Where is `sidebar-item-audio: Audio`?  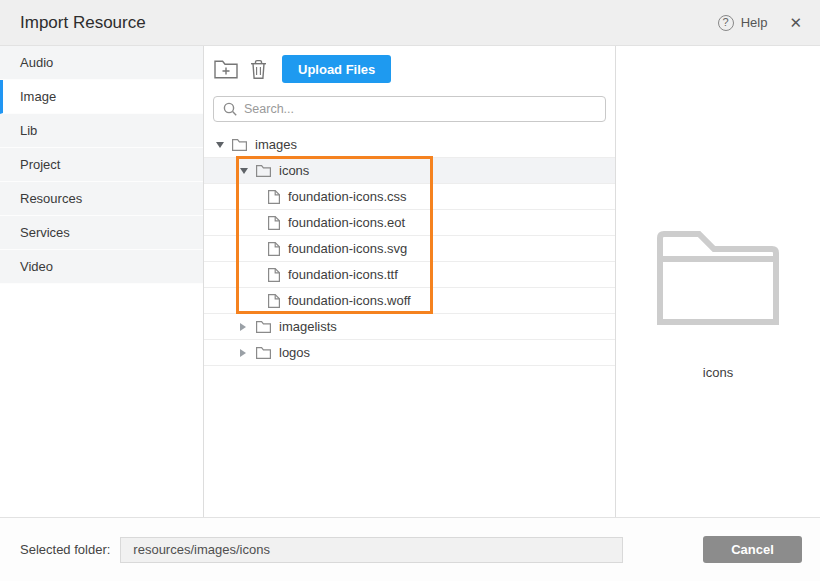 sidebar-item-audio: Audio is located at coordinates (102, 63).